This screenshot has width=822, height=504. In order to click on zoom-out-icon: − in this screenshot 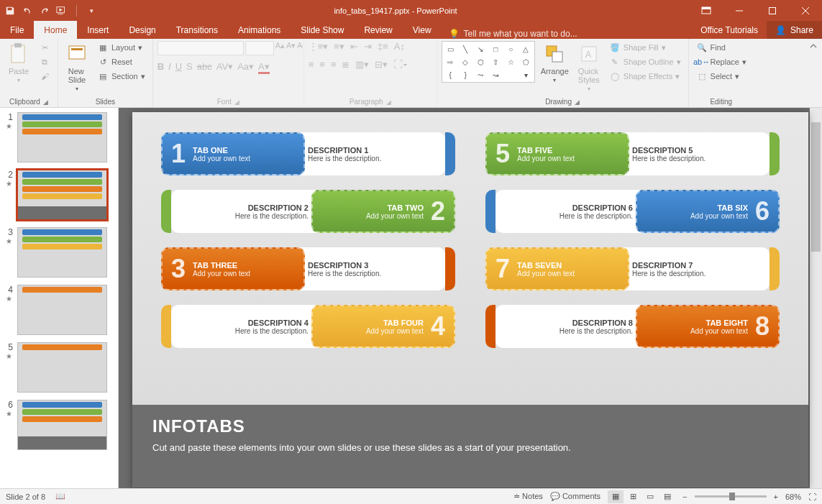, I will do `click(685, 497)`.